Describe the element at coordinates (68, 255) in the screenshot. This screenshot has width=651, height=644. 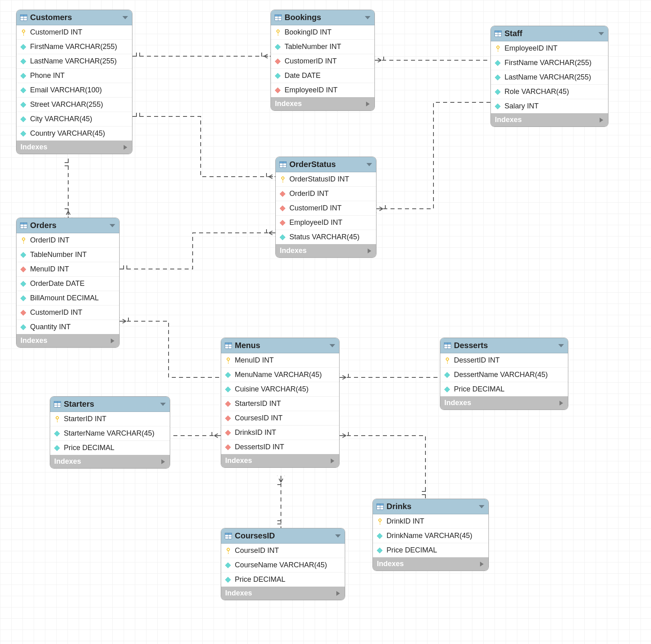
I see `column-orders-1: TableNumber INT` at that location.